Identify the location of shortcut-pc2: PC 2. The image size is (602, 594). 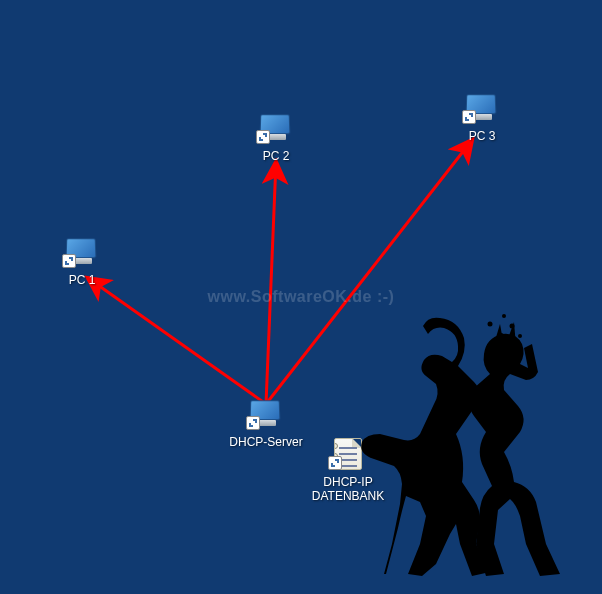
(276, 138).